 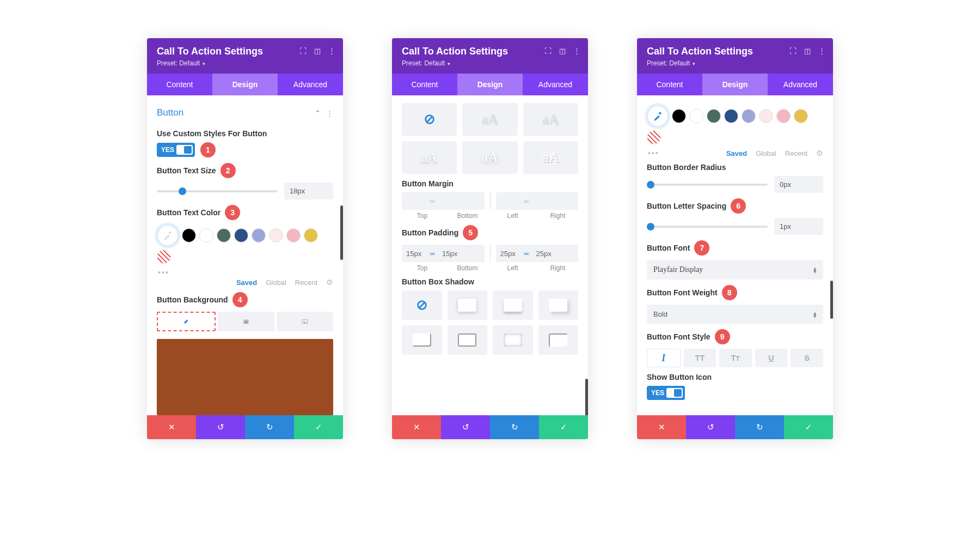 I want to click on section-button: Button ⌃ ⋮, so click(x=245, y=113).